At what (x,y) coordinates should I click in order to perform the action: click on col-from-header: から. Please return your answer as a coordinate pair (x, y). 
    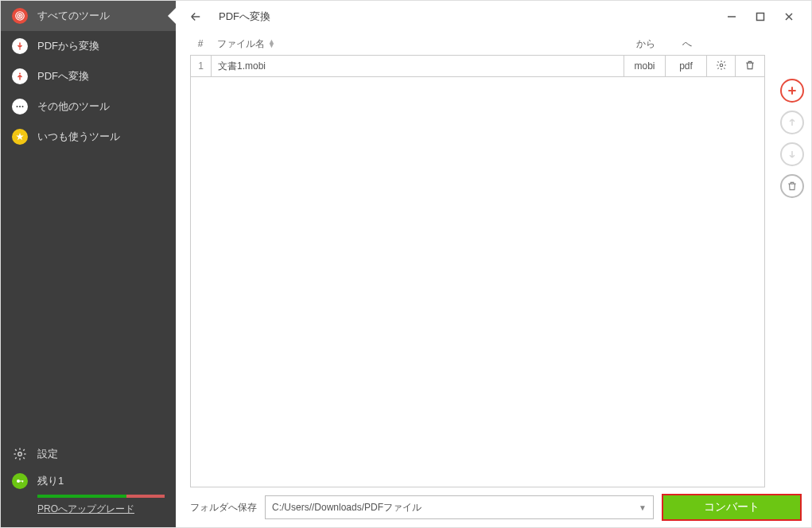
    Looking at the image, I should click on (646, 45).